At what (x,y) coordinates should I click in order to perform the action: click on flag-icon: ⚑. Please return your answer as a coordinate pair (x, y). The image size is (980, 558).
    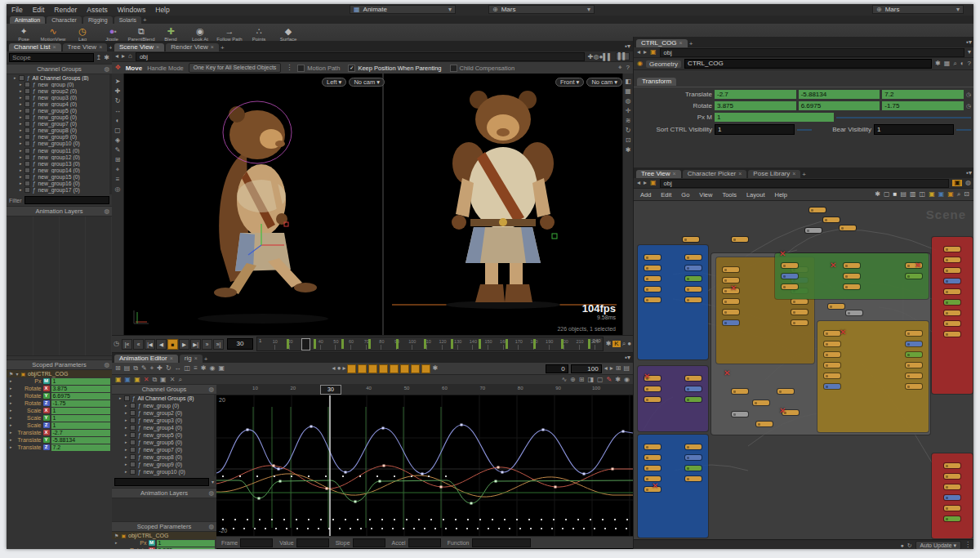
    Looking at the image, I should click on (11, 374).